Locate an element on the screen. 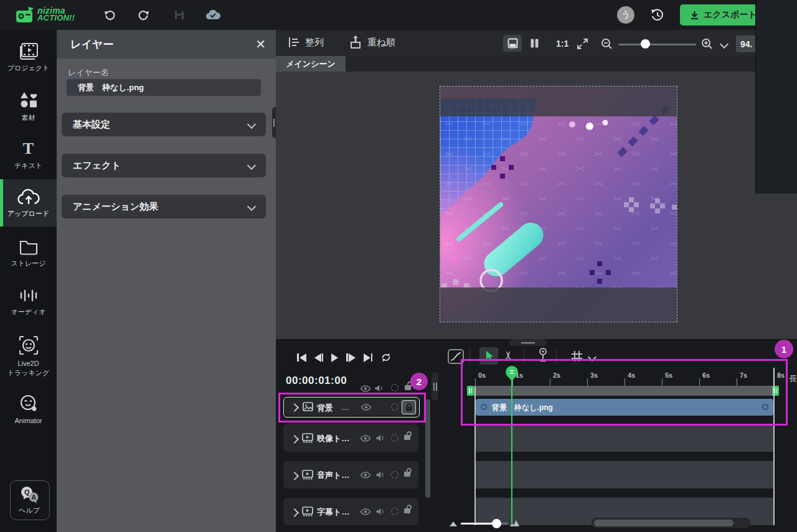 The height and width of the screenshot is (532, 797). stack-order-icon is located at coordinates (356, 42).